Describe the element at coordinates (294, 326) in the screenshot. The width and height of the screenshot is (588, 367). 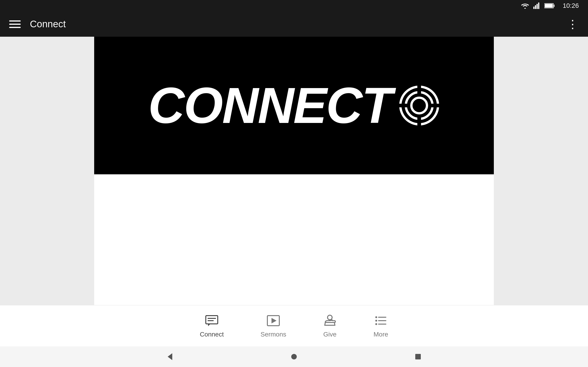
I see `bottom-nav: Connect Sermons` at that location.